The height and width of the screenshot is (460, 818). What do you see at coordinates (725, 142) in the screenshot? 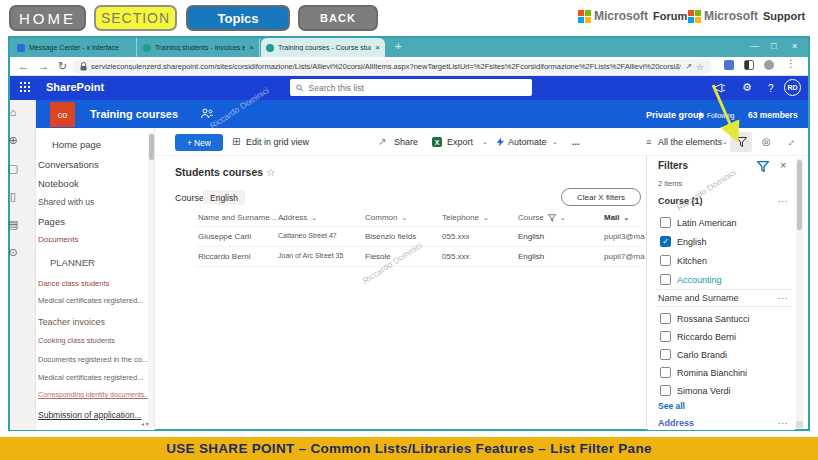
I see `view-selector-chevron-icon: ⌄` at bounding box center [725, 142].